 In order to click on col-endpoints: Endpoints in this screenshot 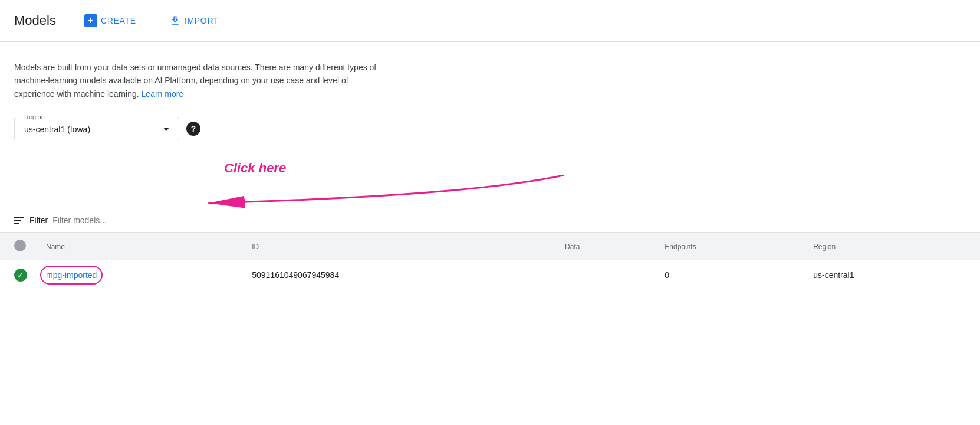, I will do `click(729, 247)`.